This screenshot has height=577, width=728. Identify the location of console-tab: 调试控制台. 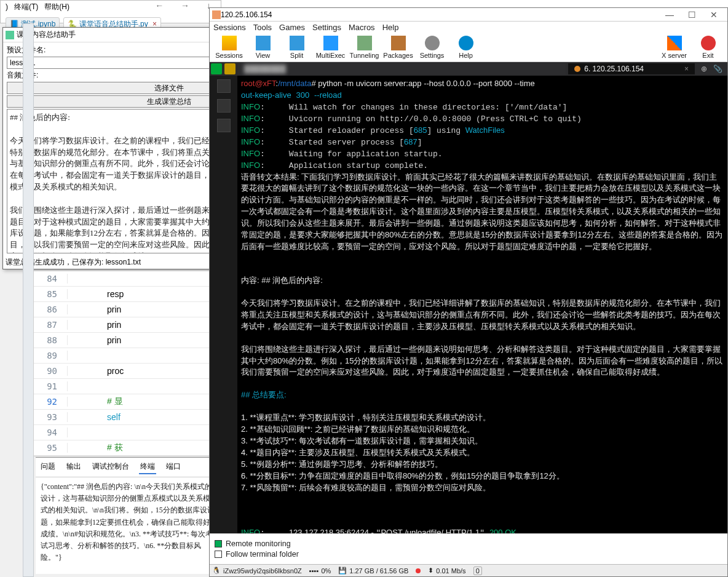
(111, 468).